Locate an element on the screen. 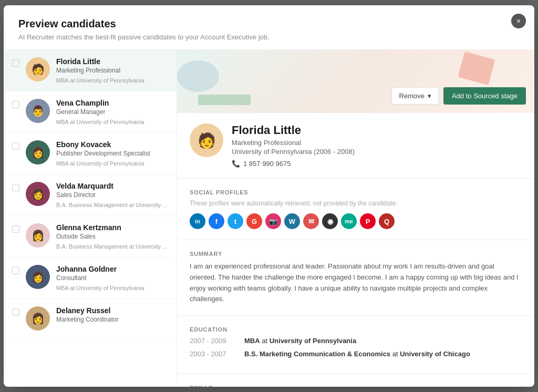  skills-section: SKILLS Strategic partnerships, Sales man… is located at coordinates (356, 380).